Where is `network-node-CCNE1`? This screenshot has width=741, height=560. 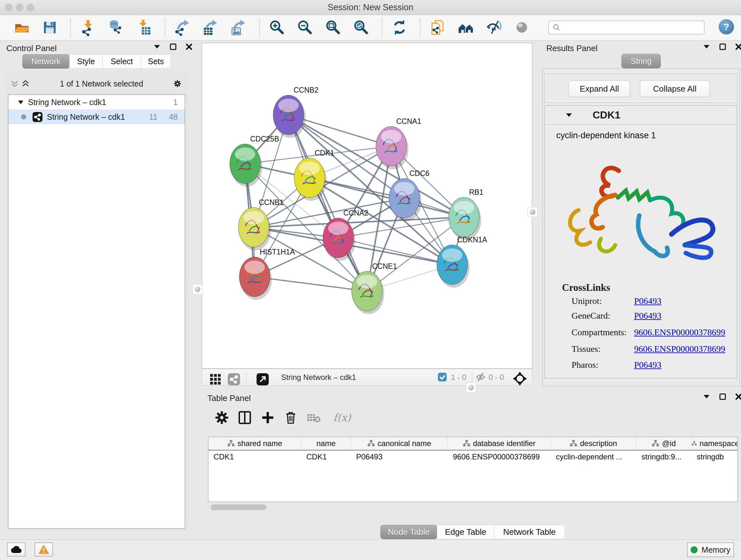 network-node-CCNE1 is located at coordinates (368, 293).